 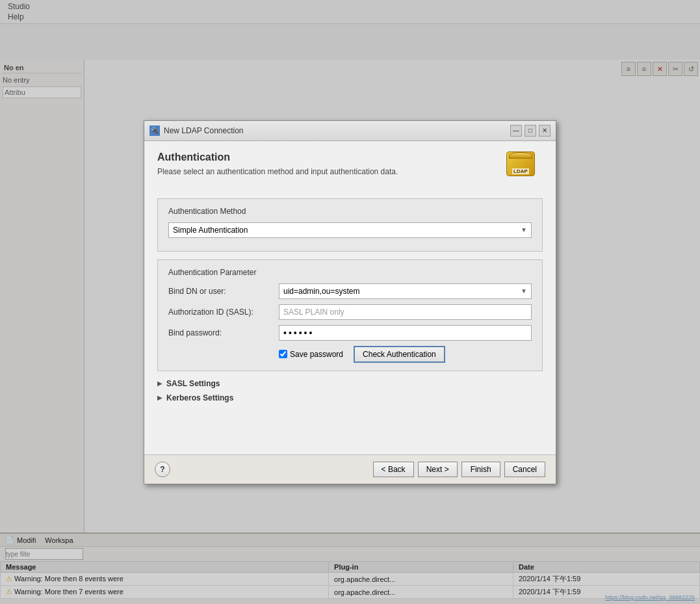 What do you see at coordinates (530, 131) in the screenshot?
I see `restore-button: □` at bounding box center [530, 131].